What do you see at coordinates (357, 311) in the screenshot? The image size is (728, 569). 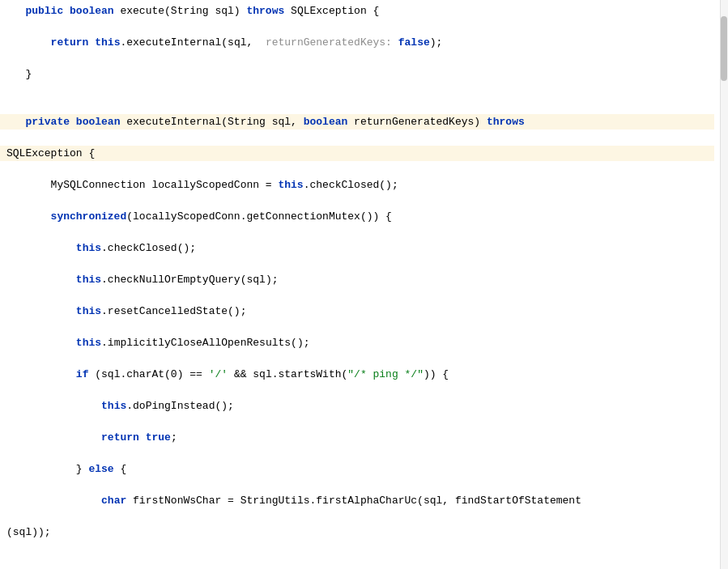 I see `code-line-11: this.resetCancelledState();` at bounding box center [357, 311].